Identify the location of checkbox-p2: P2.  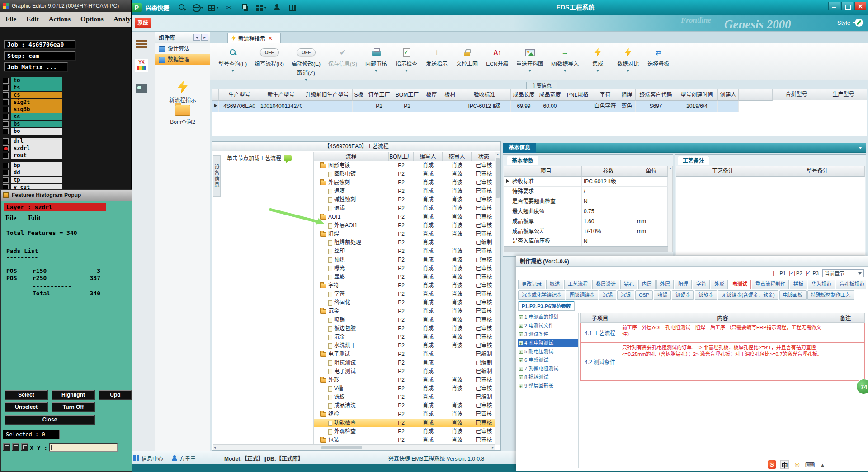
(796, 273).